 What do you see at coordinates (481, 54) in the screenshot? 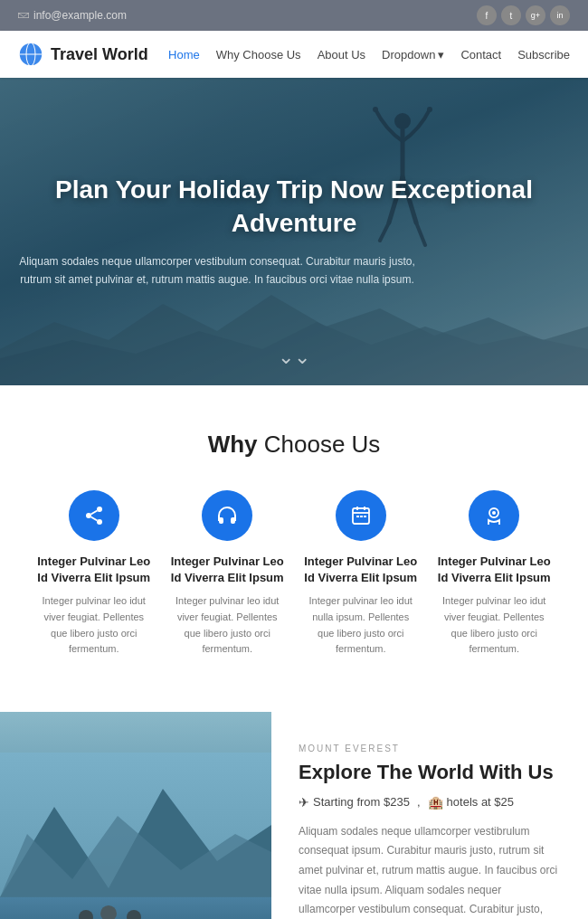
I see `nav-contact: Contact` at bounding box center [481, 54].